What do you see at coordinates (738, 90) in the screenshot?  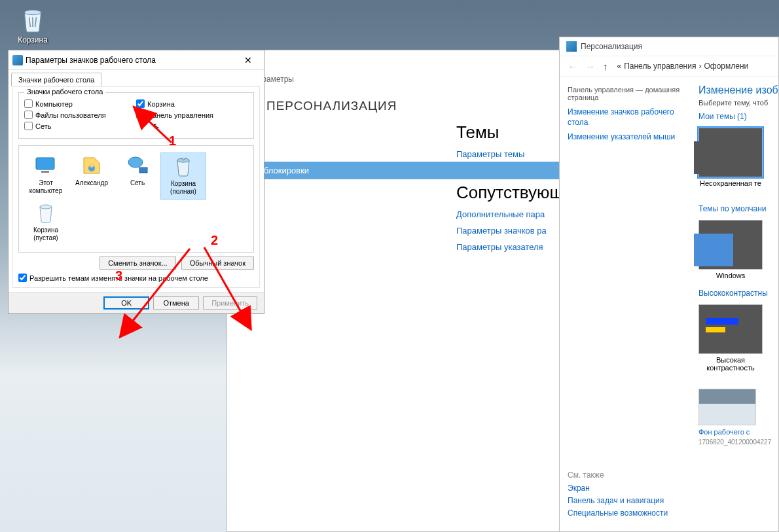 I see `cp-right-heading: Изменение изоб` at bounding box center [738, 90].